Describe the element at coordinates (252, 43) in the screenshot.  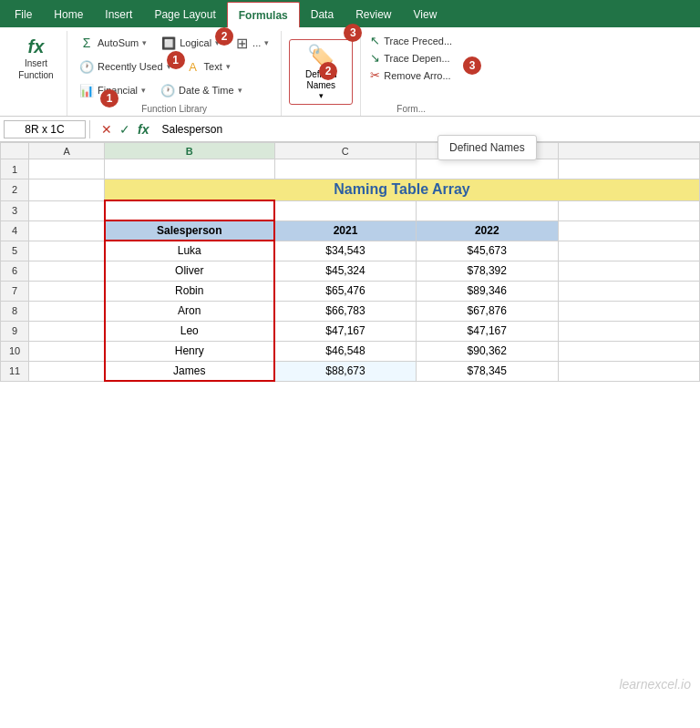
I see `more-functions-button: ⊞ ... ▾` at that location.